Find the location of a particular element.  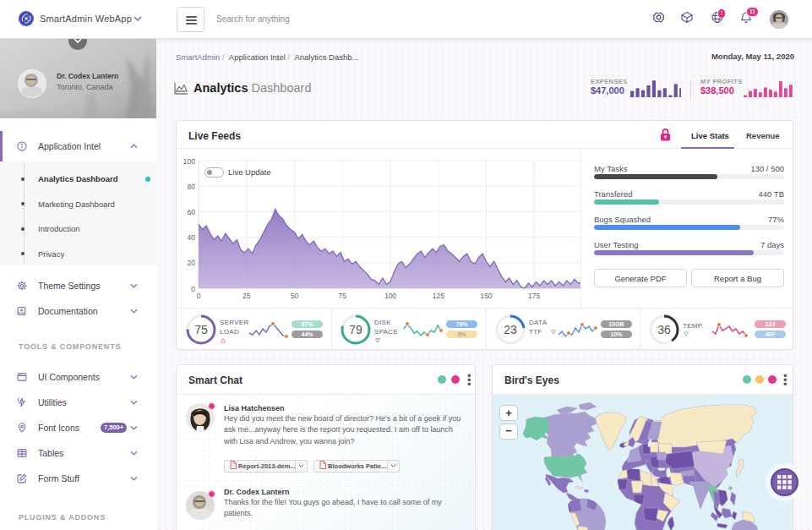

svg-text: 60 is located at coordinates (192, 212).